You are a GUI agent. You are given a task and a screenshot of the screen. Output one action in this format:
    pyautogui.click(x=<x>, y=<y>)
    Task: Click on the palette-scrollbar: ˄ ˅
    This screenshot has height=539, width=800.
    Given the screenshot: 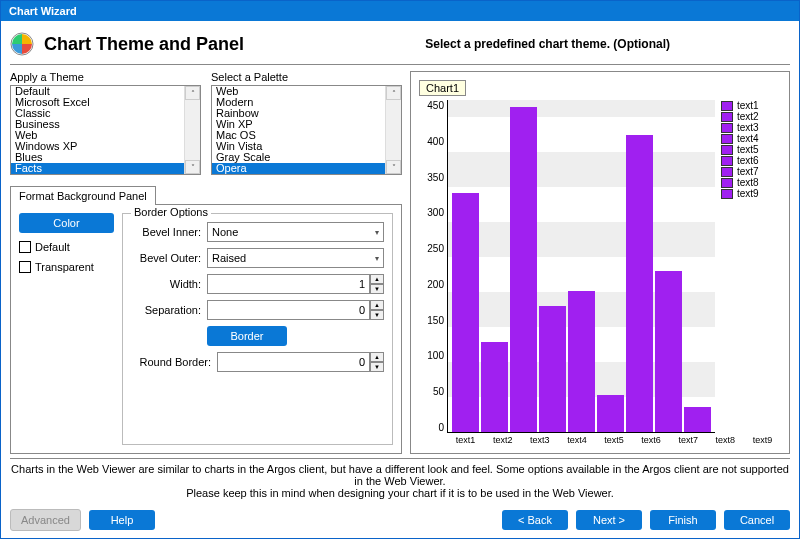 What is the action you would take?
    pyautogui.click(x=393, y=130)
    